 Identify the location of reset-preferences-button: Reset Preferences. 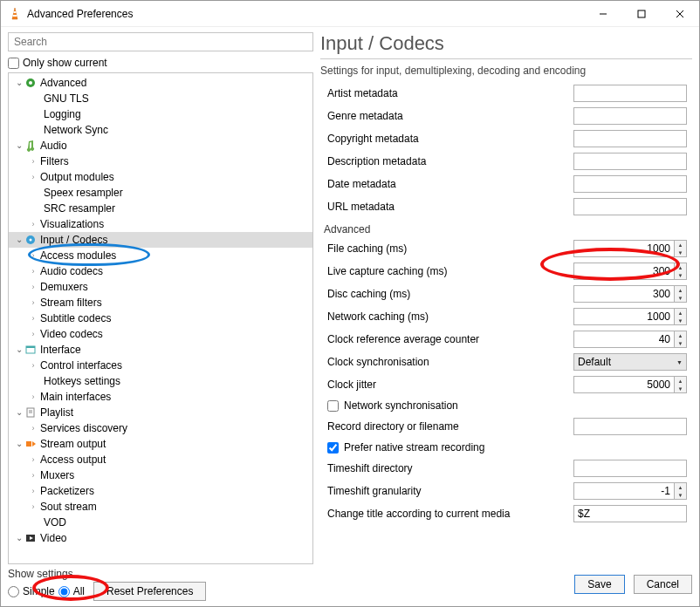
(150, 591).